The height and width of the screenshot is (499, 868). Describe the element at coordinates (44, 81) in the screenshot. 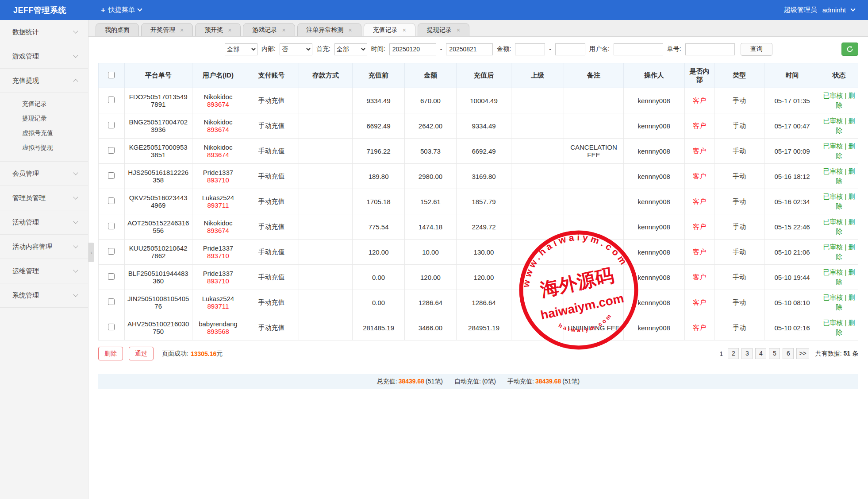

I see `sidebar-group-充值提现: 充值提现` at that location.